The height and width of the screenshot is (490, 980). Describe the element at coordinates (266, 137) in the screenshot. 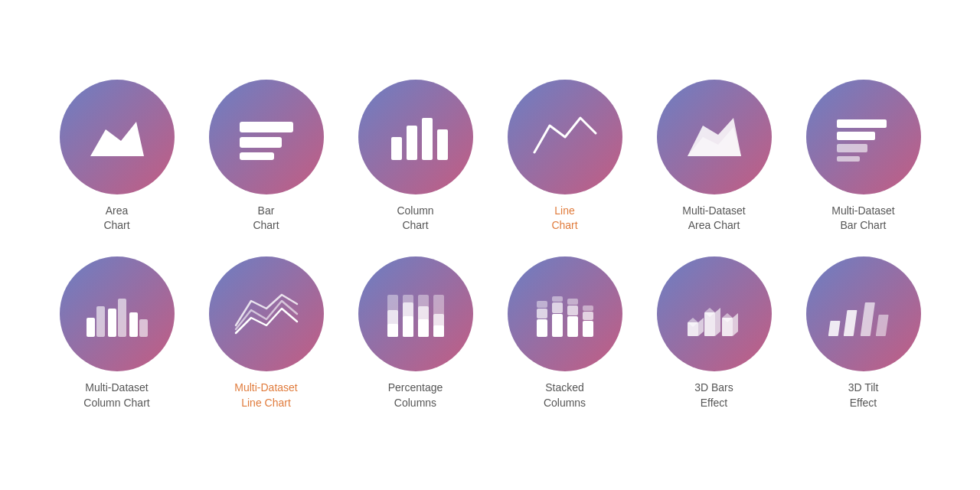

I see `chart-icon-bar` at that location.